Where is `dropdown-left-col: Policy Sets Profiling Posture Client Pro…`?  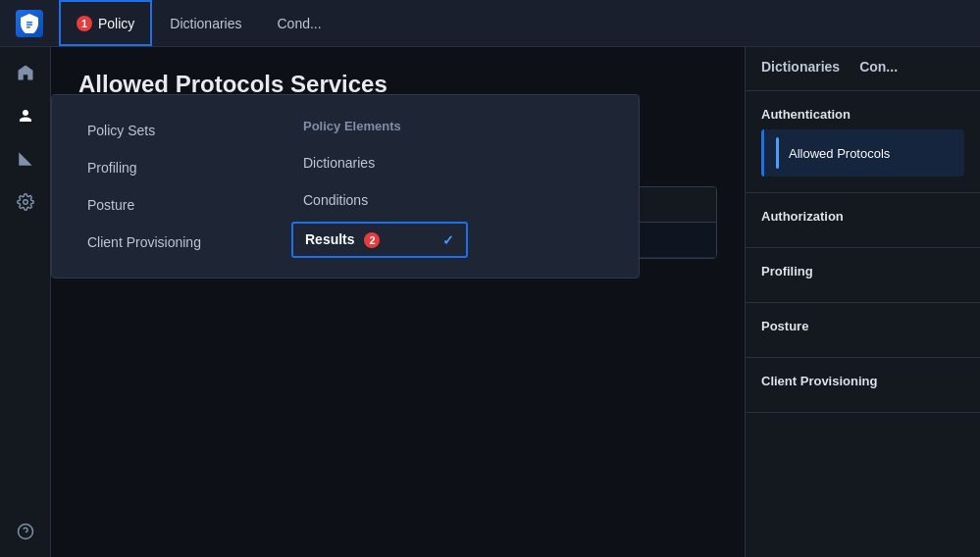 dropdown-left-col: Policy Sets Profiling Posture Client Pro… is located at coordinates (164, 186).